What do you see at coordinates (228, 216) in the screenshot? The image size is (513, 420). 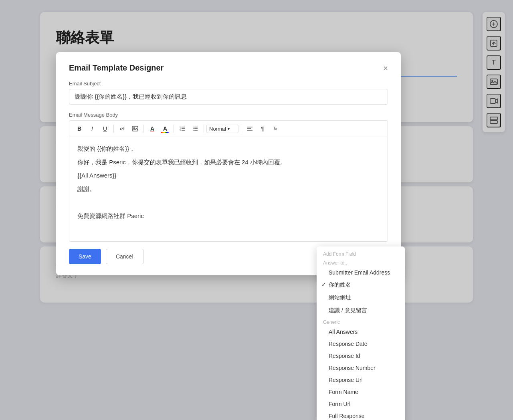 I see `body-signature: 免費資源網路社群 Pseric` at bounding box center [228, 216].